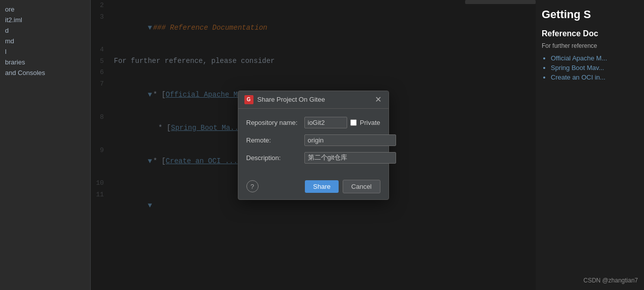 The width and height of the screenshot is (644, 290). What do you see at coordinates (354, 123) in the screenshot?
I see `private-checkbox` at bounding box center [354, 123].